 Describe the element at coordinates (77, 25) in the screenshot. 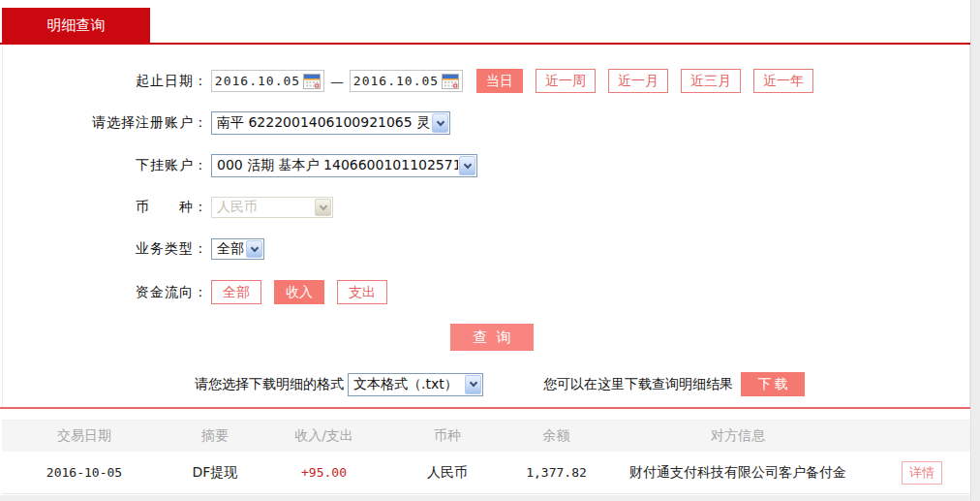

I see `tab-label: 明细查询` at that location.